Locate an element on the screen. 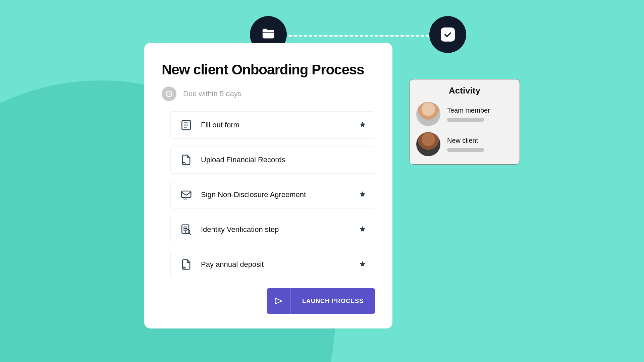 This screenshot has width=644, height=362. task-label: Sign Non-Disclosure Agreement is located at coordinates (276, 195).